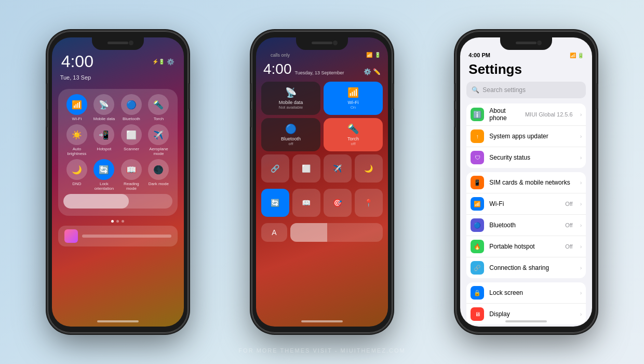 This screenshot has width=644, height=364. I want to click on hotspot-settings-icon: 🔥, so click(477, 246).